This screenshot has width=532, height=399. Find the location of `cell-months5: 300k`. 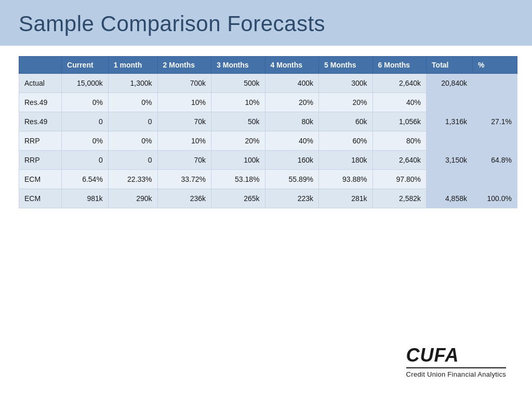

cell-months5: 300k is located at coordinates (346, 83).